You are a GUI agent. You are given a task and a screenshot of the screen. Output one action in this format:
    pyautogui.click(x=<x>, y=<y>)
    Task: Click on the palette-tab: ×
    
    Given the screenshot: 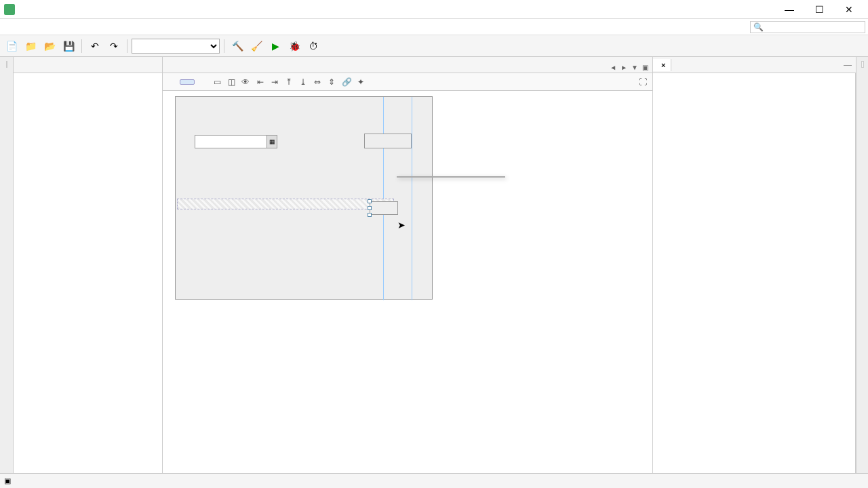 What is the action you would take?
    pyautogui.click(x=662, y=65)
    